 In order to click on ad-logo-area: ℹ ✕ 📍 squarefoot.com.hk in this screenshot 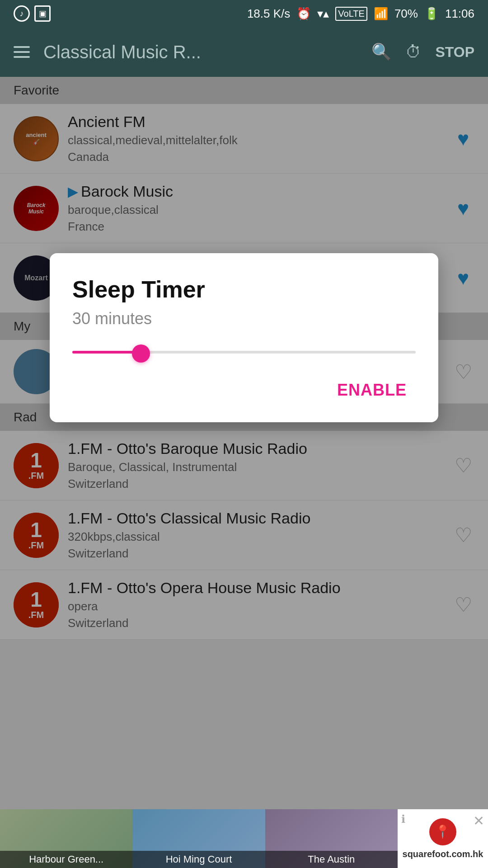, I will do `click(443, 839)`.